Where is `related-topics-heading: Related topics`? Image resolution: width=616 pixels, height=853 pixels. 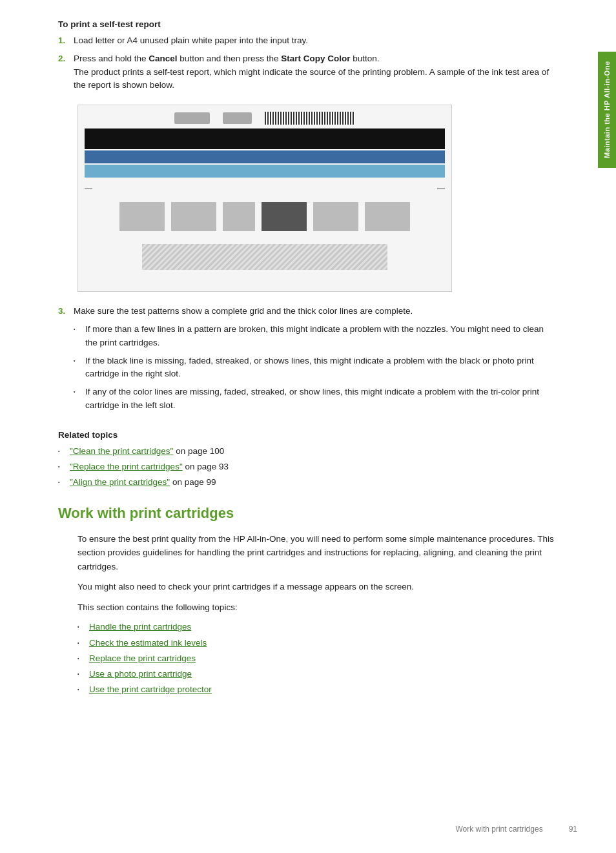 related-topics-heading: Related topics is located at coordinates (307, 435).